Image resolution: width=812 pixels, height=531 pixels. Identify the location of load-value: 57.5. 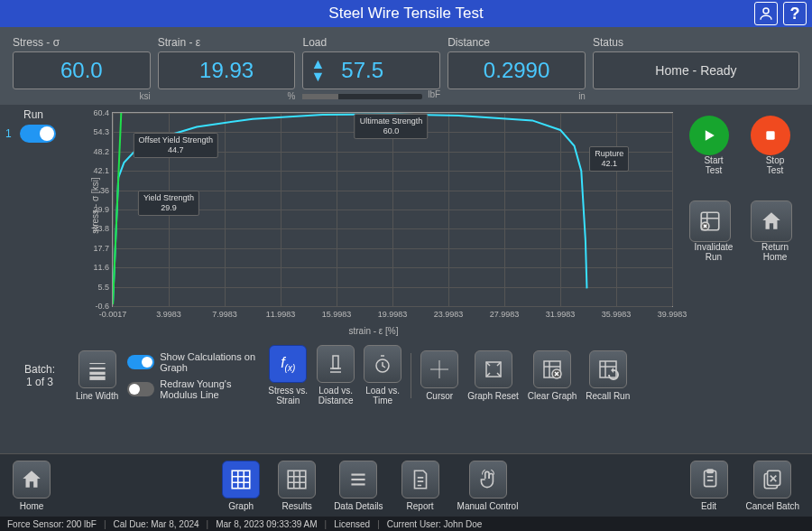
(363, 70).